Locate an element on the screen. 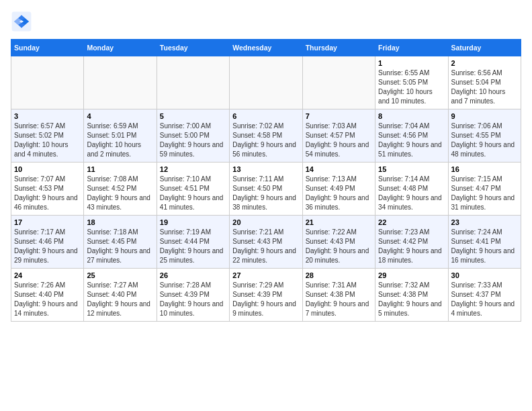 The height and width of the screenshot is (411, 532). calendar-week-row: 3Sunrise: 6:57 AM Sunset: 5:02 PM Daylig… is located at coordinates (266, 136).